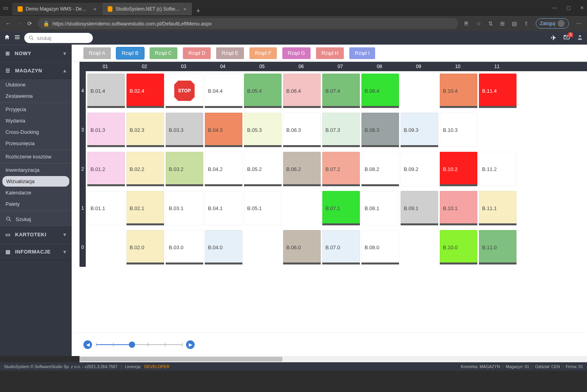 The width and height of the screenshot is (587, 392). I want to click on location-cell-B.07.4: B.07.4, so click(341, 91).